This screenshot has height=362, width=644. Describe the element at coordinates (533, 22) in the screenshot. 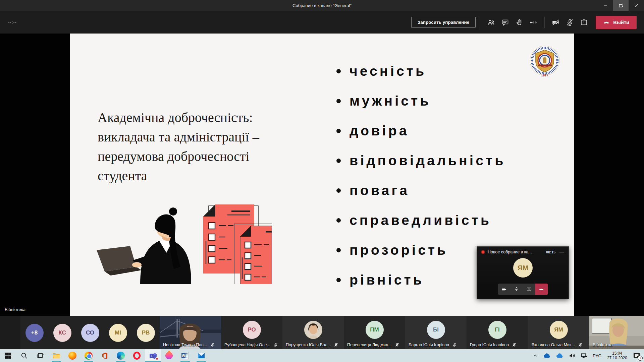

I see `more-options-icon` at that location.